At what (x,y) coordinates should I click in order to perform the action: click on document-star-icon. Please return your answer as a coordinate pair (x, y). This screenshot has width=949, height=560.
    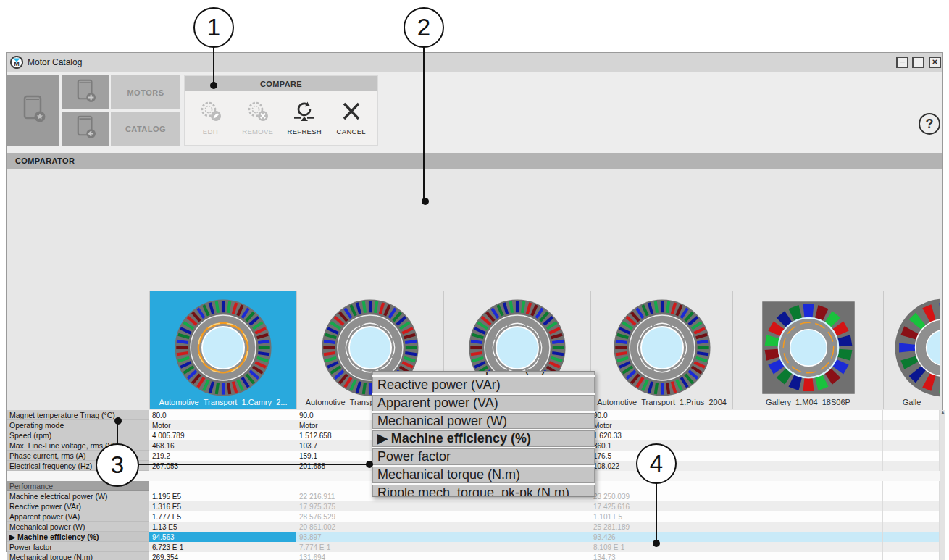
    Looking at the image, I should click on (33, 111).